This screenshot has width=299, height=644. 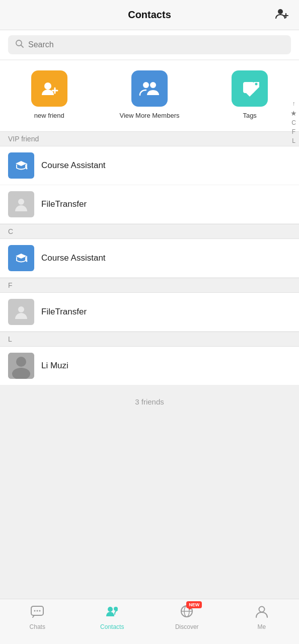 What do you see at coordinates (156, 45) in the screenshot?
I see `search-input` at bounding box center [156, 45].